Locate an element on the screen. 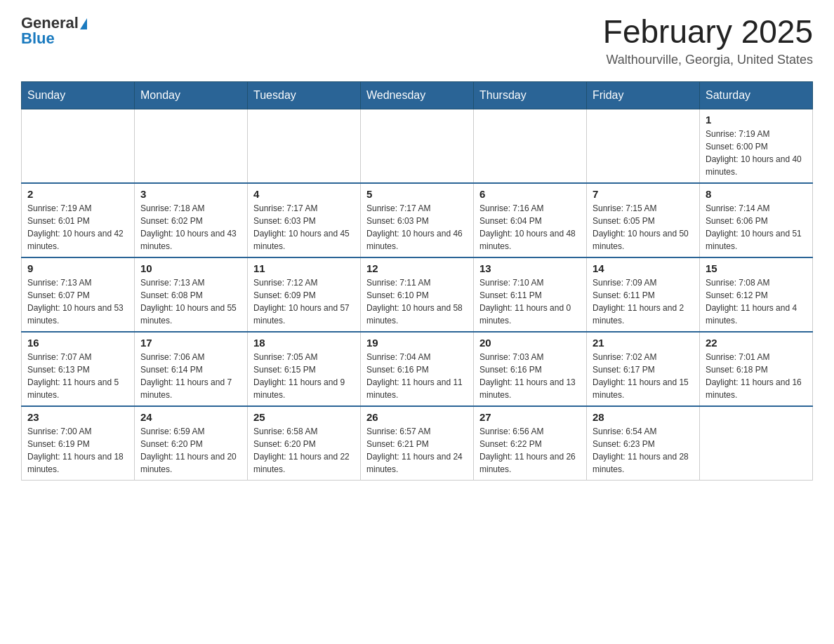  calendar-cell: 21Sunrise: 7:02 AMSunset: 6:17 PMDayligh… is located at coordinates (643, 369).